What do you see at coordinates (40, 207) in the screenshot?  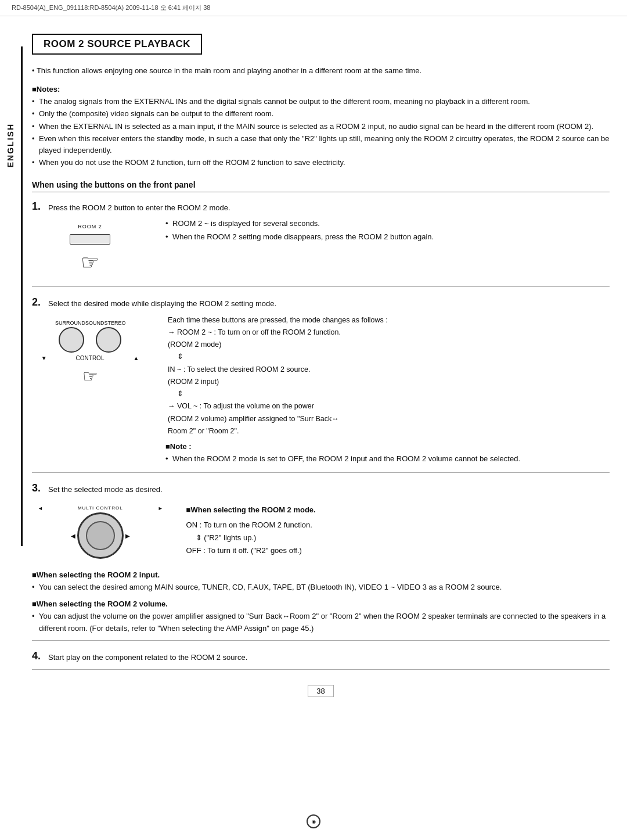 I see `step1-num: 1.` at bounding box center [40, 207].